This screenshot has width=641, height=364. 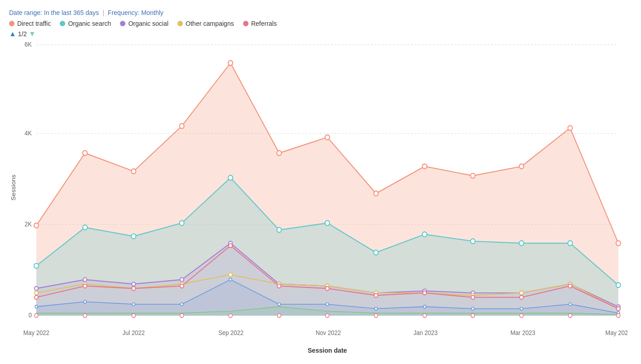 I want to click on legend-label-direct: Direct traffic, so click(x=34, y=24).